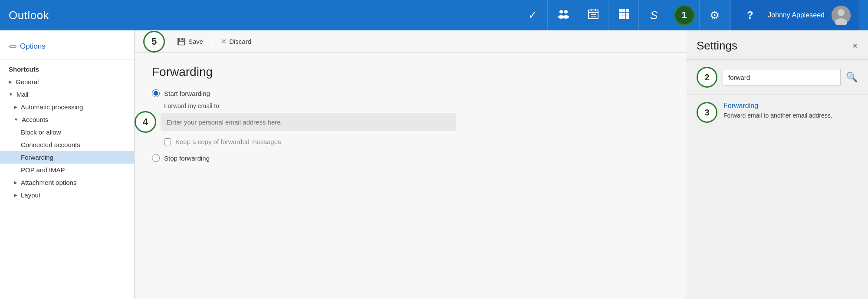 This screenshot has width=868, height=299. What do you see at coordinates (50, 145) in the screenshot?
I see `sidebar-item-connected-accounts-label: Connected accounts` at bounding box center [50, 145].